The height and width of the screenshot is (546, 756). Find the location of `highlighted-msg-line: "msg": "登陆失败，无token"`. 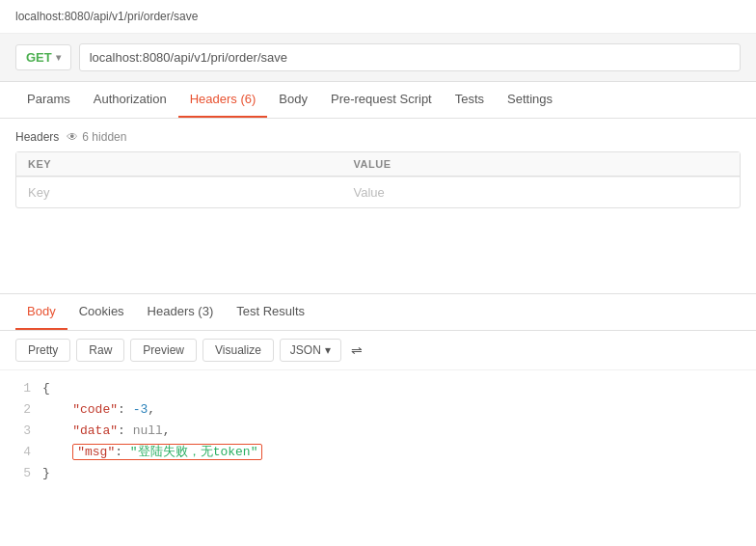

highlighted-msg-line: "msg": "登陆失败，无token" is located at coordinates (168, 451).